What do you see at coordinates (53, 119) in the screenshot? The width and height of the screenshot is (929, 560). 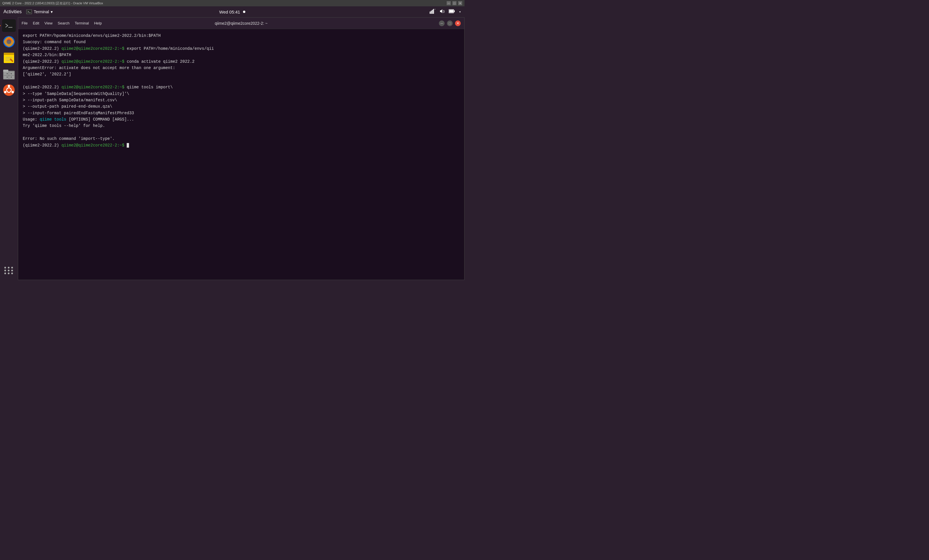 I see `usage-highlight: qiime tools` at bounding box center [53, 119].